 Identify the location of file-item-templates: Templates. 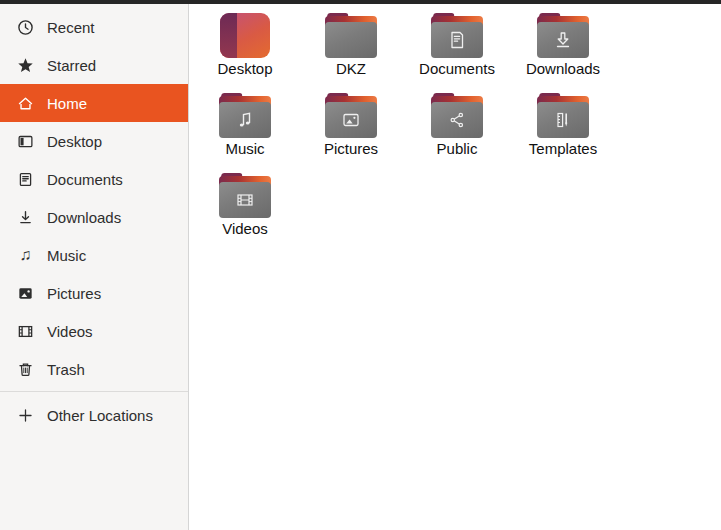
(563, 129).